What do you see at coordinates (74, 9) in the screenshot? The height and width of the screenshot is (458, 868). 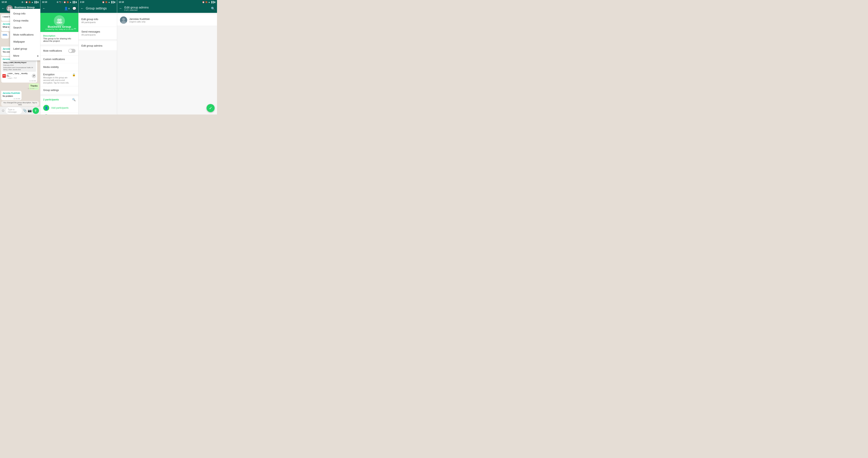 I see `chat-icon: 💬` at bounding box center [74, 9].